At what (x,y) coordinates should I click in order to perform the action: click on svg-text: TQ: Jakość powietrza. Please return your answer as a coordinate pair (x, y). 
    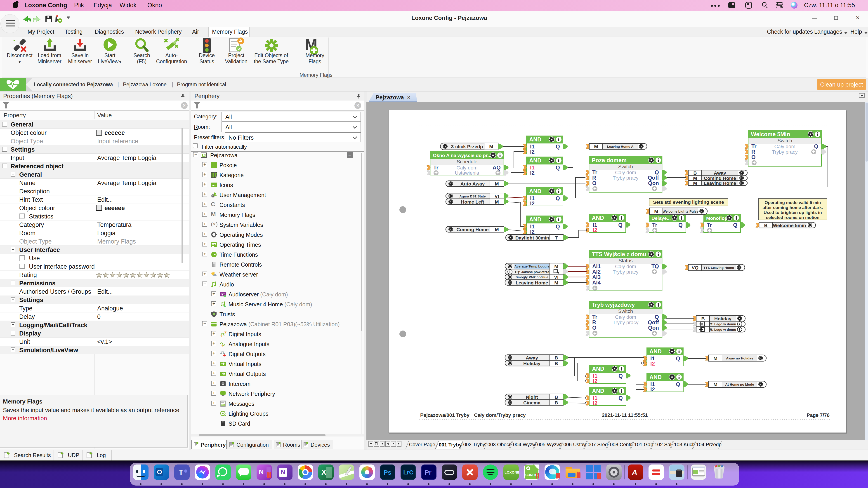
    Looking at the image, I should click on (532, 272).